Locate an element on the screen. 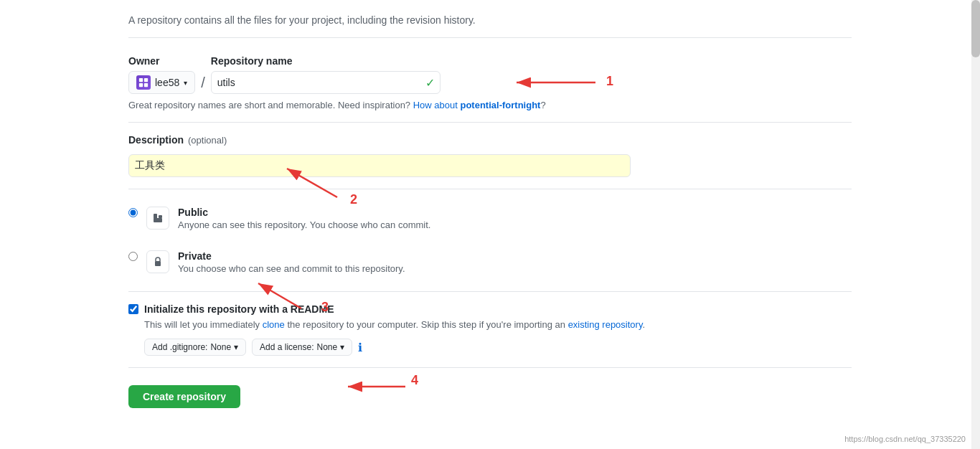 Image resolution: width=980 pixels, height=449 pixels. license-value: None is located at coordinates (327, 347).